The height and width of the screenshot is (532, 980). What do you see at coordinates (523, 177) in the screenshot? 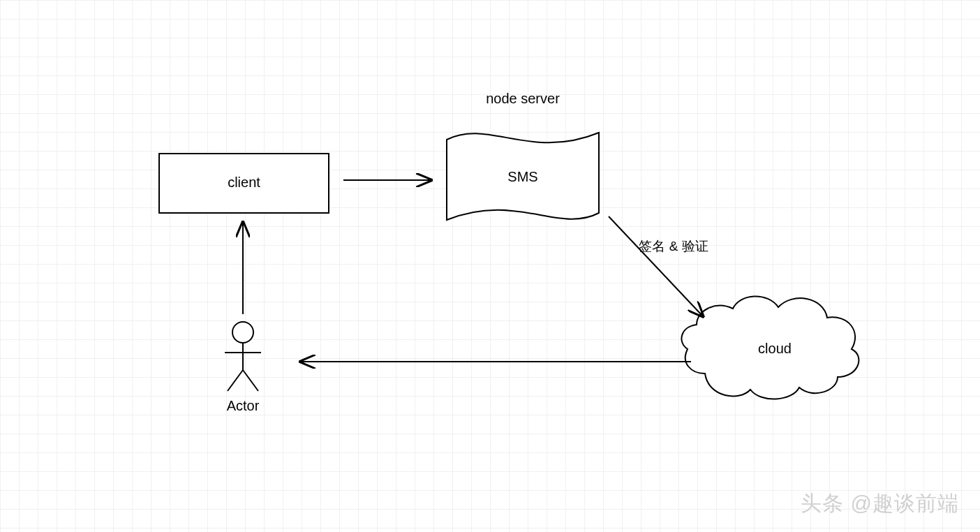
I see `sms-label: SMS` at bounding box center [523, 177].